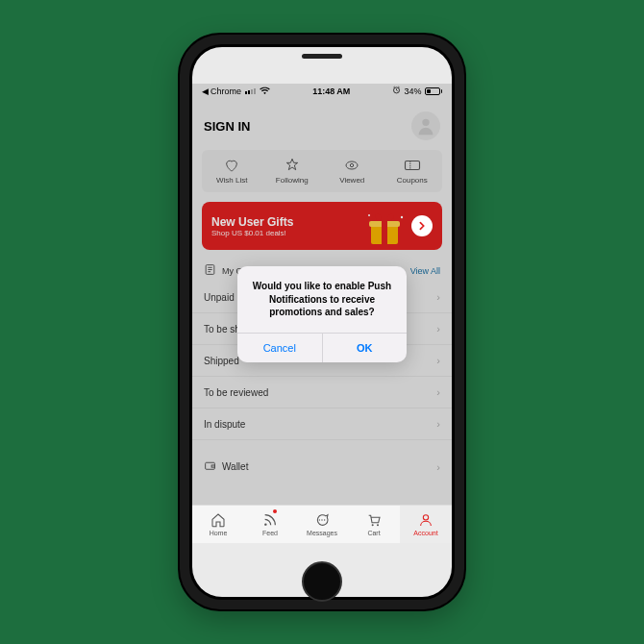 The height and width of the screenshot is (644, 644). Describe the element at coordinates (412, 165) in the screenshot. I see `coupon-icon` at that location.